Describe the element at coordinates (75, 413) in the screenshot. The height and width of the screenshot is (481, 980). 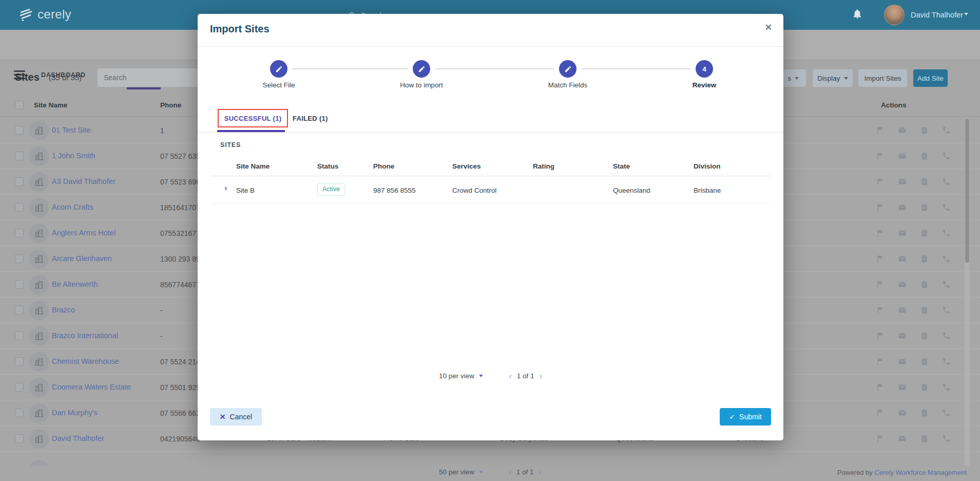
I see `site-name-link: Dan Murphy's` at that location.